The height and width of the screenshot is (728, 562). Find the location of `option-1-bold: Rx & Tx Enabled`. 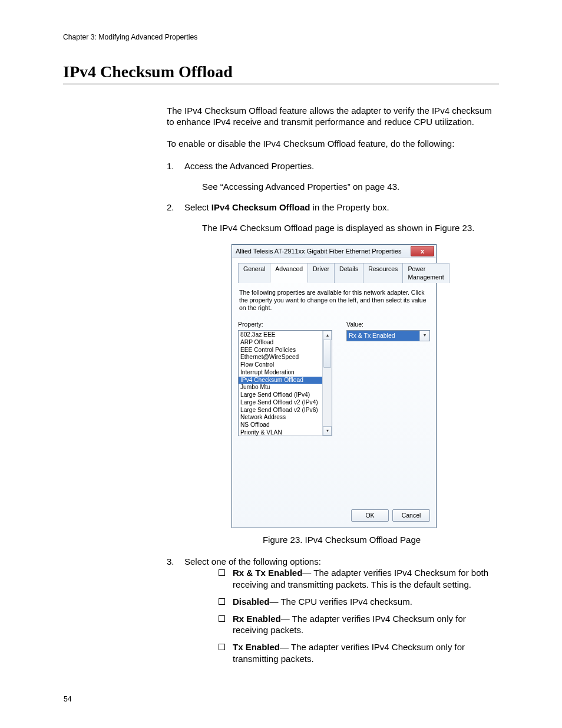

option-1-bold: Rx & Tx Enabled is located at coordinates (267, 573).